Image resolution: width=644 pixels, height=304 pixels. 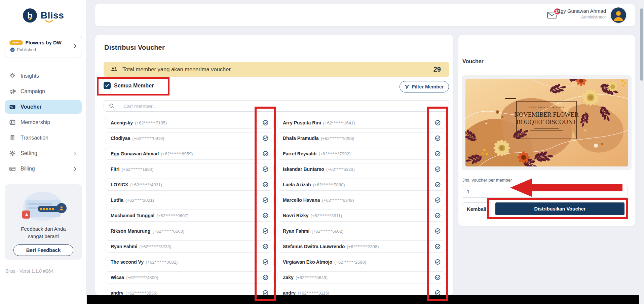 I want to click on gear-icon, so click(x=12, y=153).